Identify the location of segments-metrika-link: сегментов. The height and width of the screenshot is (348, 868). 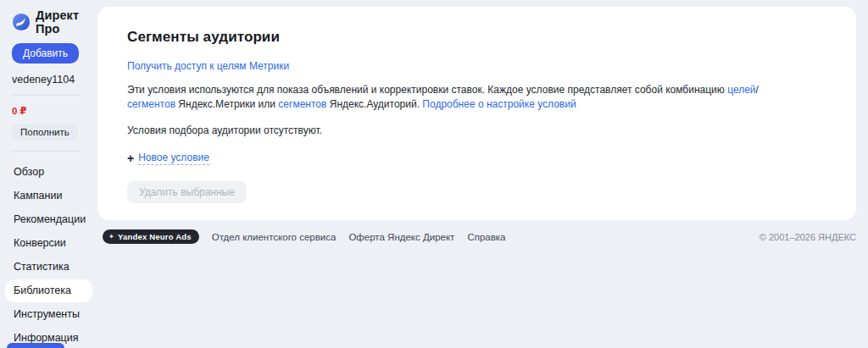
(151, 104).